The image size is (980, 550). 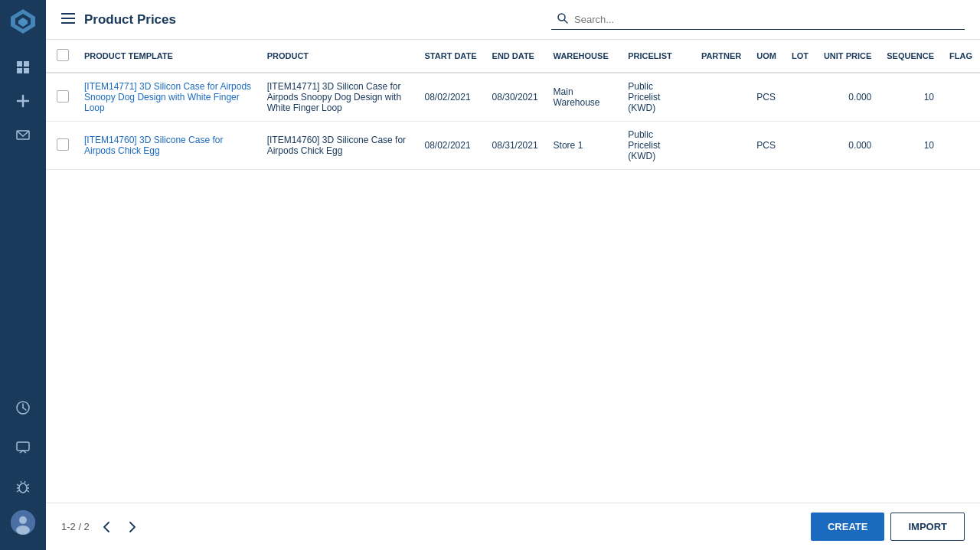 I want to click on col-header-product-template: PRODUCT TEMPLATE, so click(x=168, y=57).